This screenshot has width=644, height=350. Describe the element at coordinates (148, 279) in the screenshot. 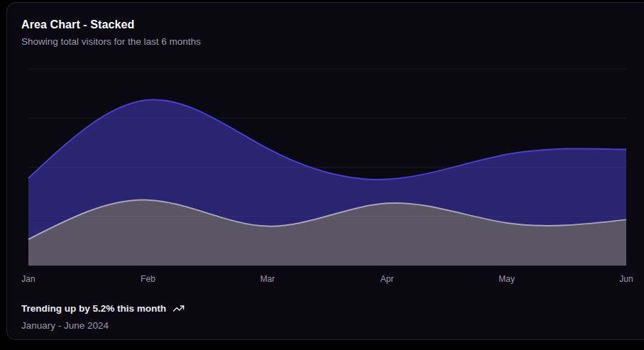

I see `x-axis-label: Feb` at that location.